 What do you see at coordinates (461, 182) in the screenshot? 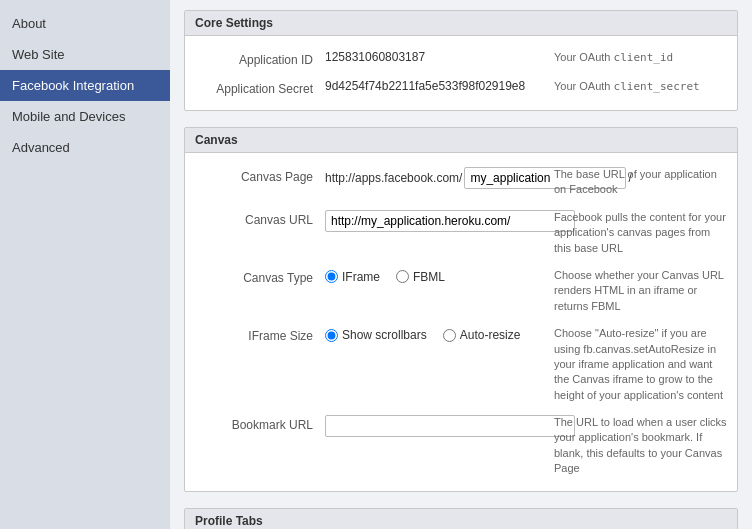
I see `canvas-page-row: Canvas Page http://apps.facebook.com/ / …` at bounding box center [461, 182].